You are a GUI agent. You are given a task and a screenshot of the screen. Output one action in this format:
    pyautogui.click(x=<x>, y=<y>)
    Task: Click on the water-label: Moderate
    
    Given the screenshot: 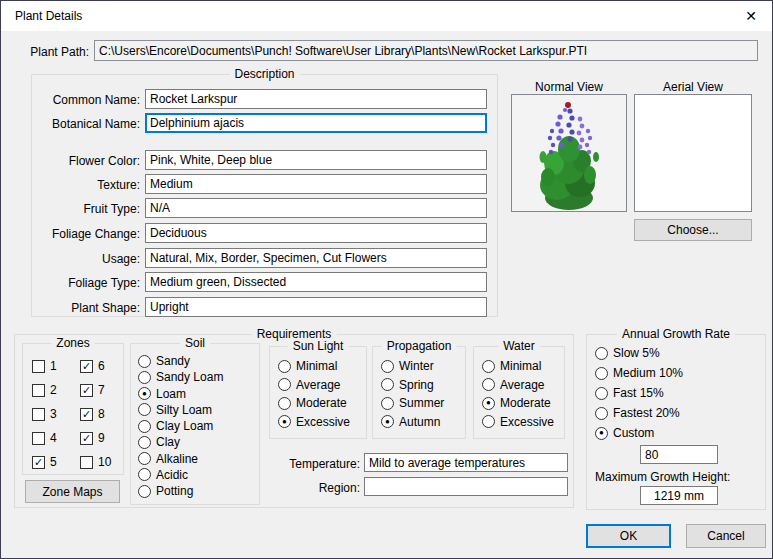 What is the action you would take?
    pyautogui.click(x=526, y=403)
    